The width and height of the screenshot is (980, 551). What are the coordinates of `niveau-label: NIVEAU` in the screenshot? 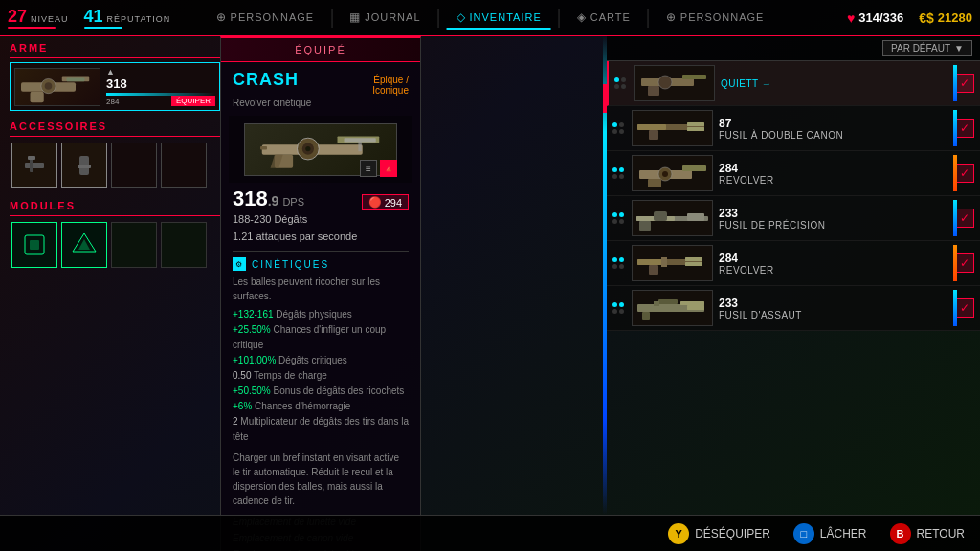 It's located at (50, 19).